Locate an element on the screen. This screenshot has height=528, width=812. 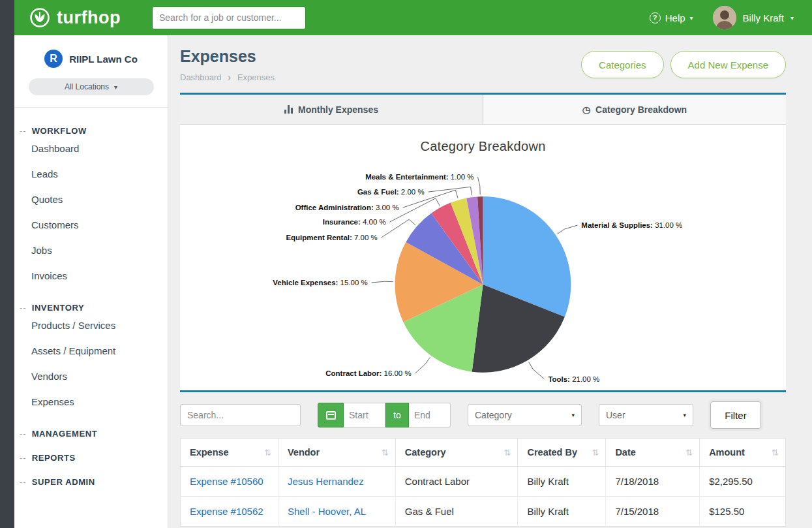
avatar is located at coordinates (725, 18).